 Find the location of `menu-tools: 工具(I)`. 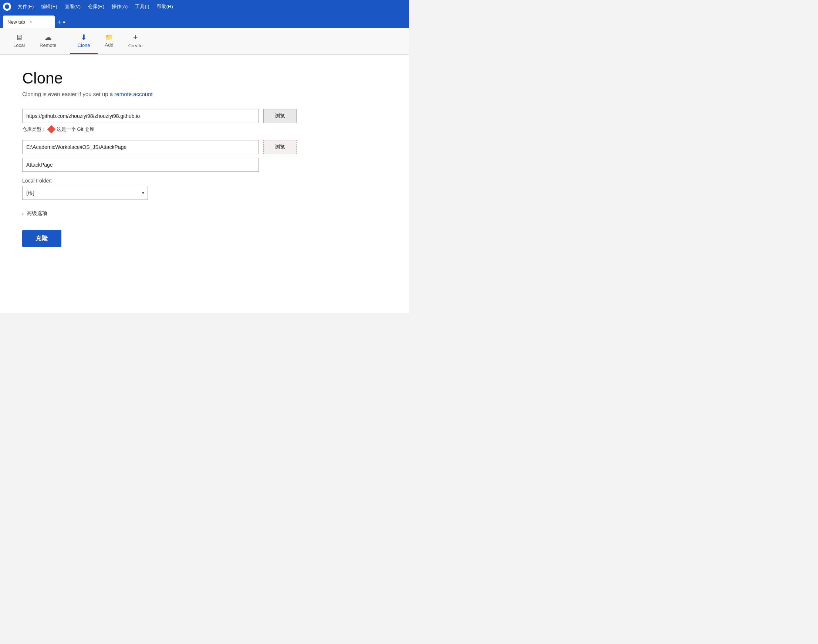

menu-tools: 工具(I) is located at coordinates (142, 7).